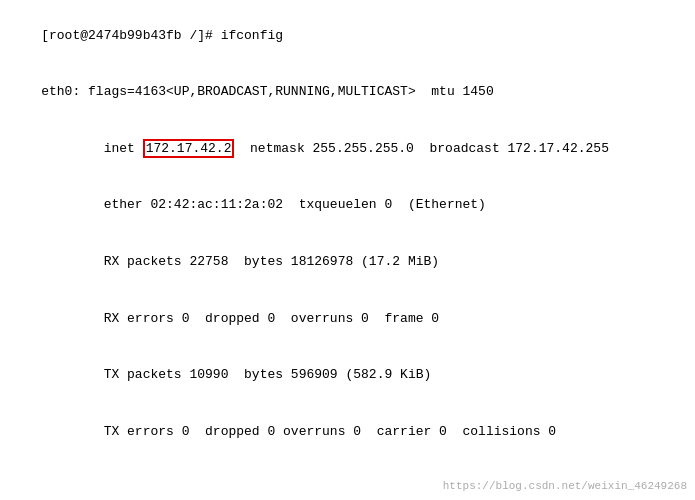 This screenshot has height=500, width=695. I want to click on line-eth0-header: eth0: flags=4163<UP,BROADCAST,RUNNING,MU…, so click(348, 94).